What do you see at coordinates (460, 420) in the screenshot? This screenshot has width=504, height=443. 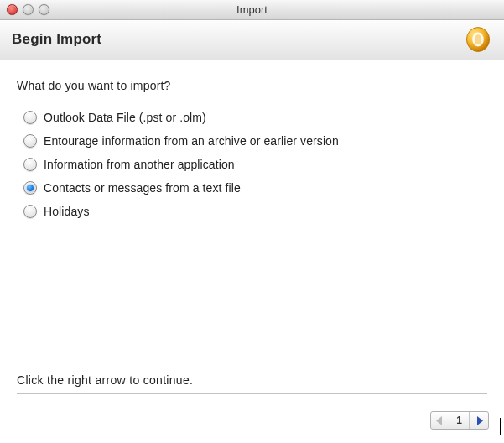 I see `page-number: 1` at bounding box center [460, 420].